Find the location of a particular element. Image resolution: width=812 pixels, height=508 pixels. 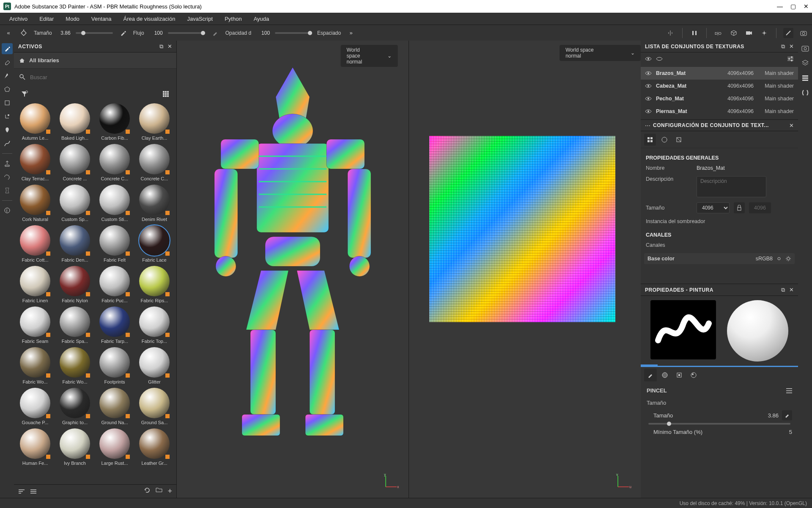

perspective-icon: D|O is located at coordinates (719, 33).